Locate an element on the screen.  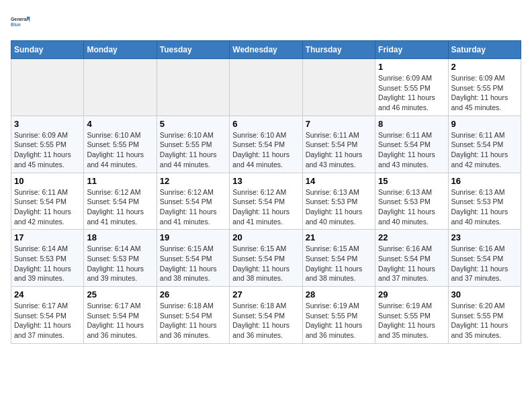
day-number: 19 is located at coordinates (193, 238).